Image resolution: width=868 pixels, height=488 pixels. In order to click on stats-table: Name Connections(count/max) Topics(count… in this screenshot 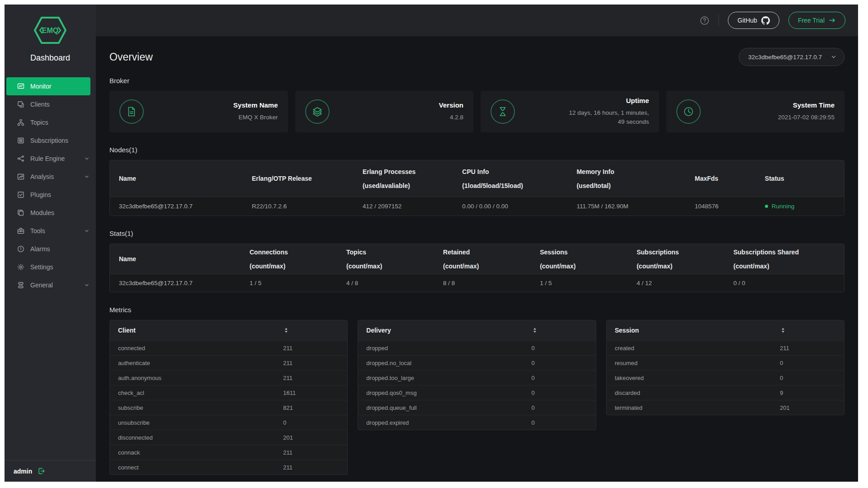, I will do `click(477, 268)`.